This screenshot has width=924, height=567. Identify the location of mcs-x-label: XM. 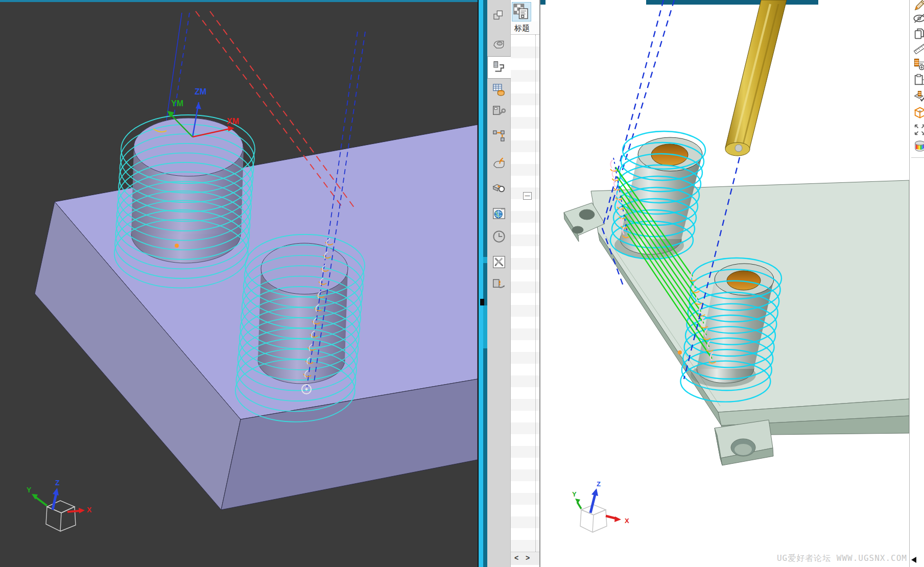
(233, 122).